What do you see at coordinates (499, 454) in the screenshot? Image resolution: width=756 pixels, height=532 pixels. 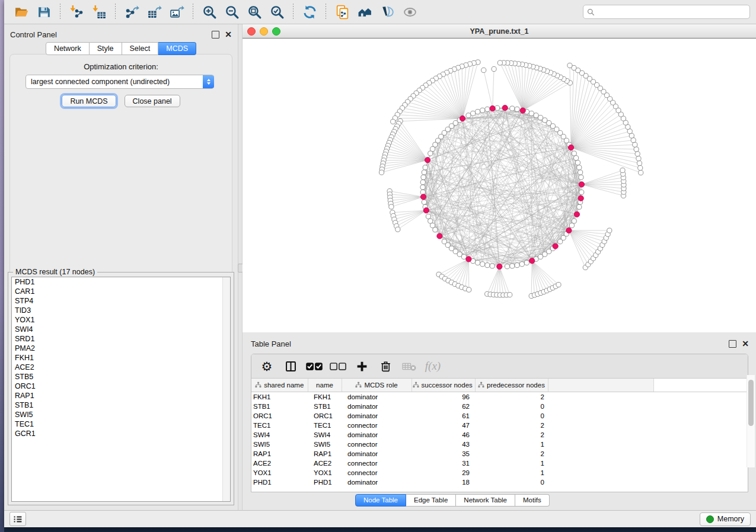 I see `table-row: RAP1RAP1dominator352` at bounding box center [499, 454].